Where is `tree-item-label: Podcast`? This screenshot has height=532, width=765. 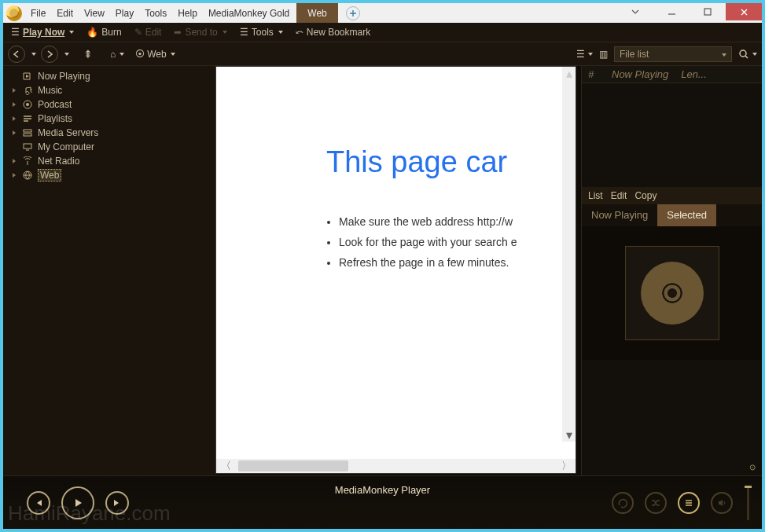
tree-item-label: Podcast is located at coordinates (55, 105).